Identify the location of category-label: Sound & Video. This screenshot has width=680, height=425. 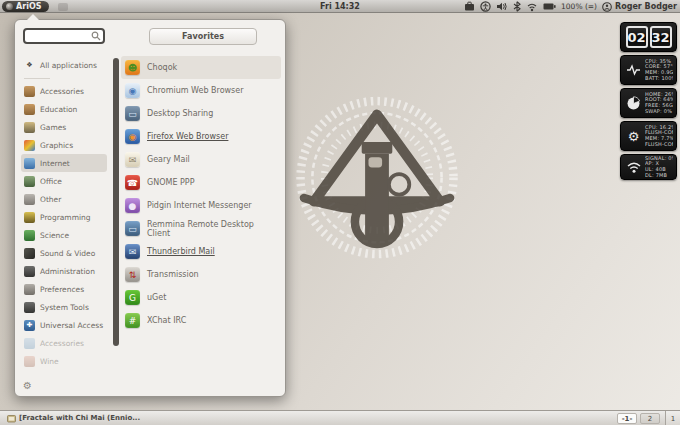
(68, 254).